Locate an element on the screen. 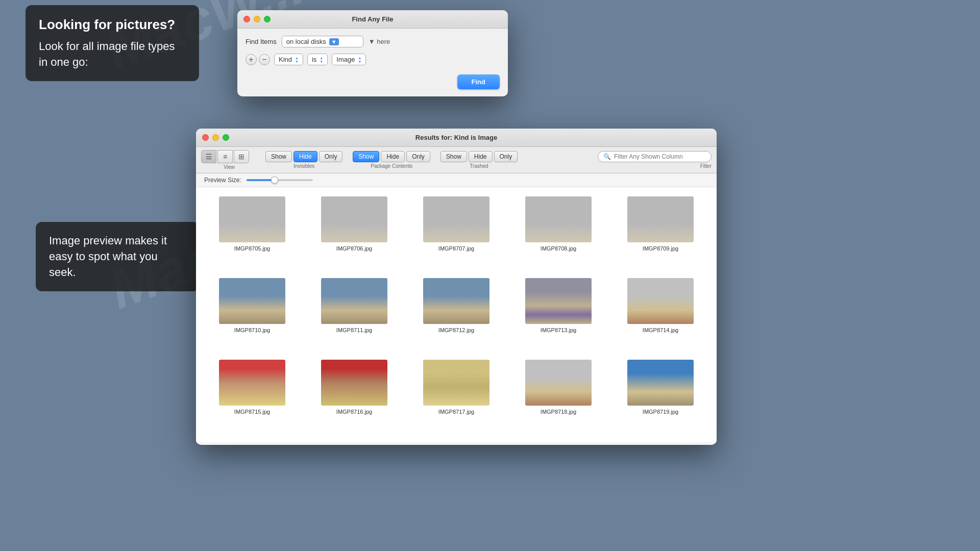 The image size is (980, 551). add-criteria-button: + is located at coordinates (251, 60).